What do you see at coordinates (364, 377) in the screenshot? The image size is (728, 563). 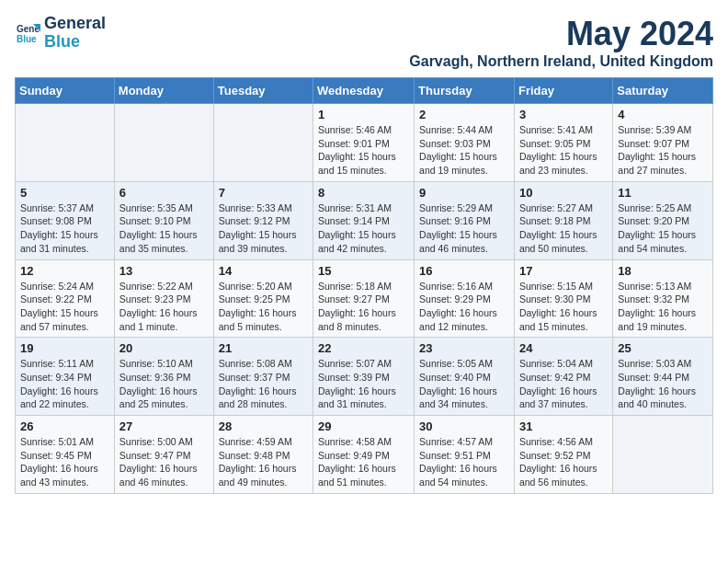 I see `calendar-week-4: 19Sunrise: 5:11 AM Sunset: 9:34 PM Dayli…` at bounding box center [364, 377].